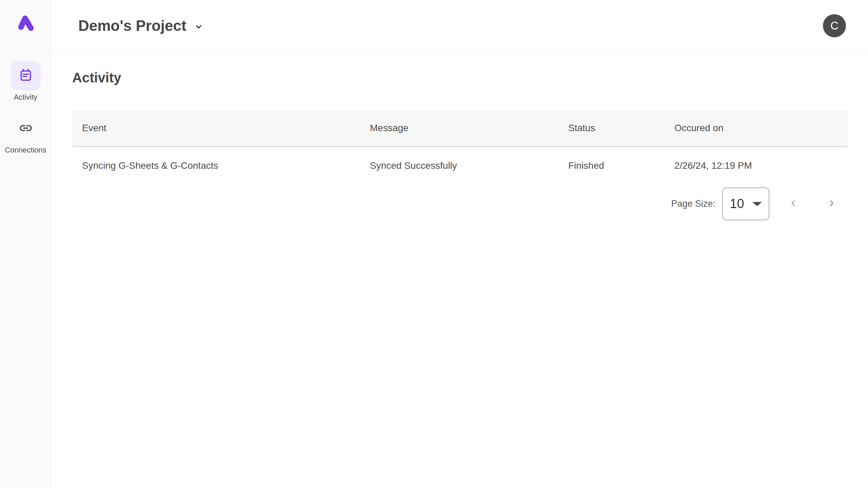  Describe the element at coordinates (460, 166) in the screenshot. I see `table-row: Syncing G-Sheets & G-Contacts Synced Suc…` at that location.